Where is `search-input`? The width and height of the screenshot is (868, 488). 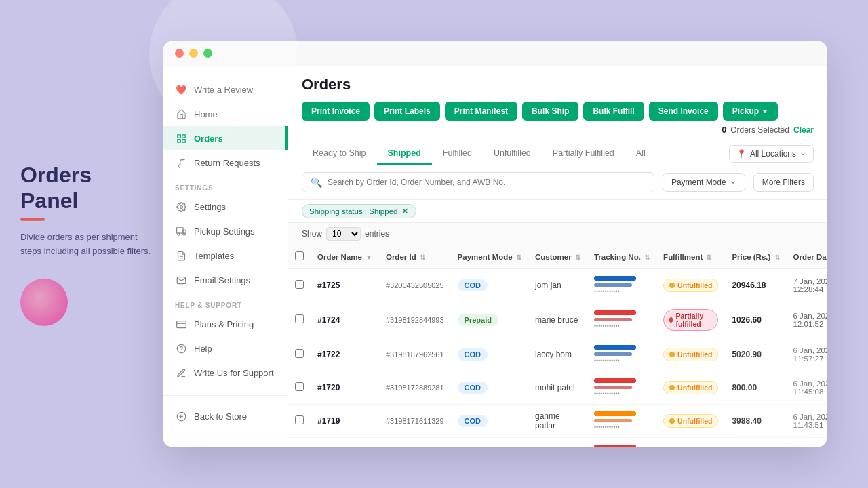
search-input is located at coordinates (487, 182).